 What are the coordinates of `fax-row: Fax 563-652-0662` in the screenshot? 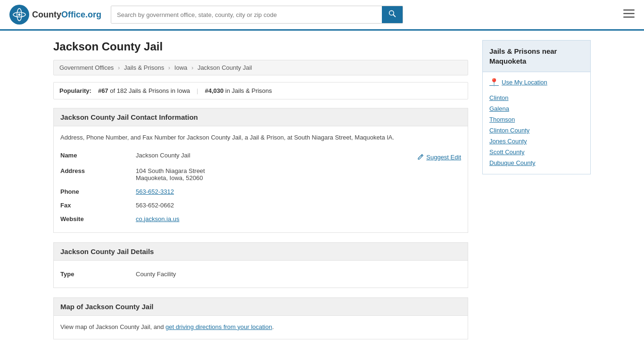 It's located at (261, 206).